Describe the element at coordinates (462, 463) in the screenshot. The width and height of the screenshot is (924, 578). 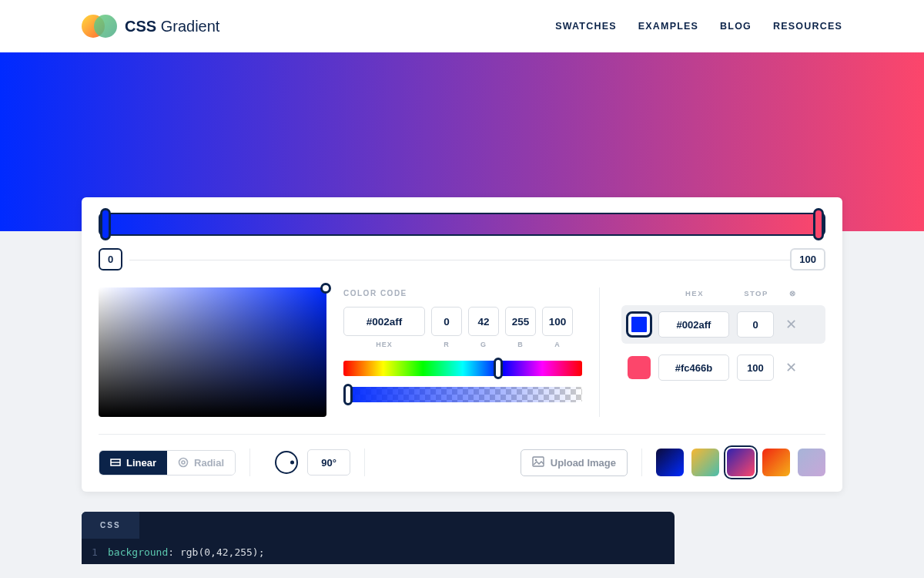
I see `controls-bar: Linear Radial Upload Image` at that location.